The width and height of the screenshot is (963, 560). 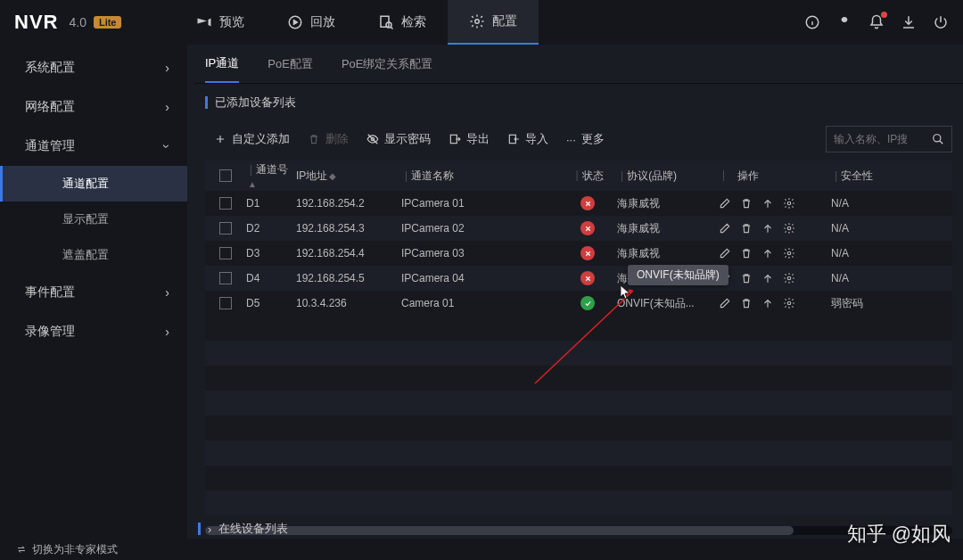 I want to click on power-icon, so click(x=941, y=22).